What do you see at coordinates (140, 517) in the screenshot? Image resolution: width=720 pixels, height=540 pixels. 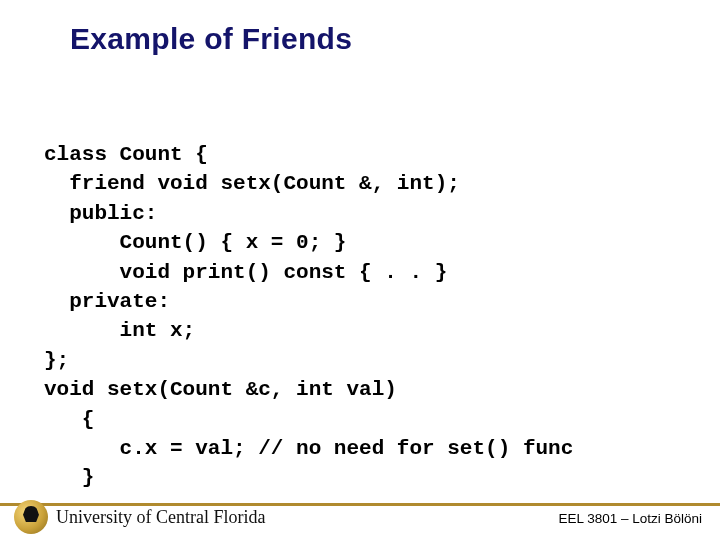 I see `footer-logo-group: University of Central Florida` at bounding box center [140, 517].